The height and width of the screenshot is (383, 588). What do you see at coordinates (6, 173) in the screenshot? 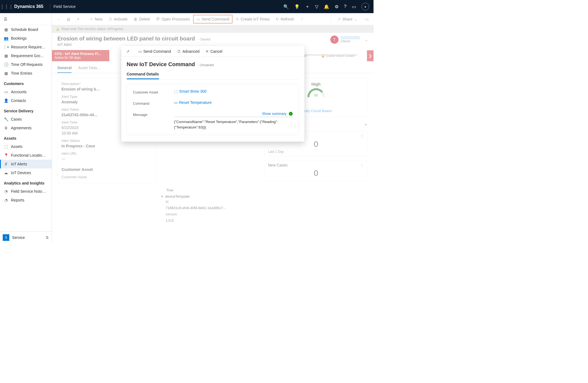
I see `iot-device-icon: ☁` at bounding box center [6, 173].